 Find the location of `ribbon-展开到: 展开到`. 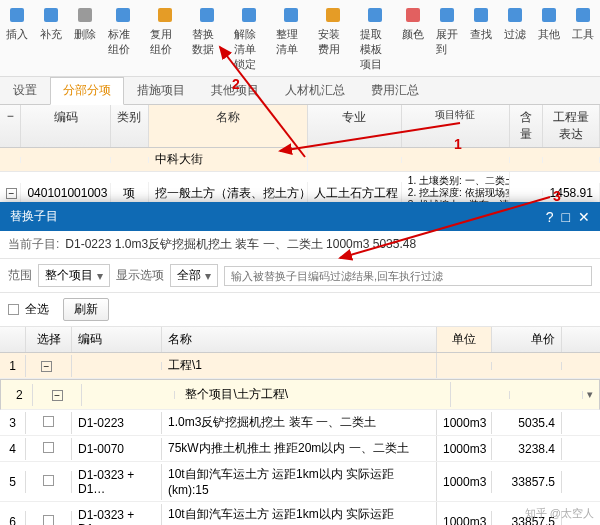

ribbon-展开到: 展开到 is located at coordinates (447, 38).